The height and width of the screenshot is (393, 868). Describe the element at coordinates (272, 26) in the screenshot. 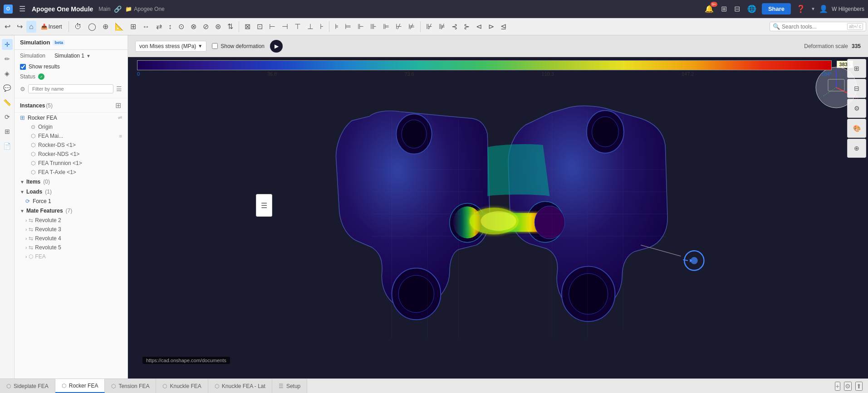

I see `tool-16: ⊢` at that location.